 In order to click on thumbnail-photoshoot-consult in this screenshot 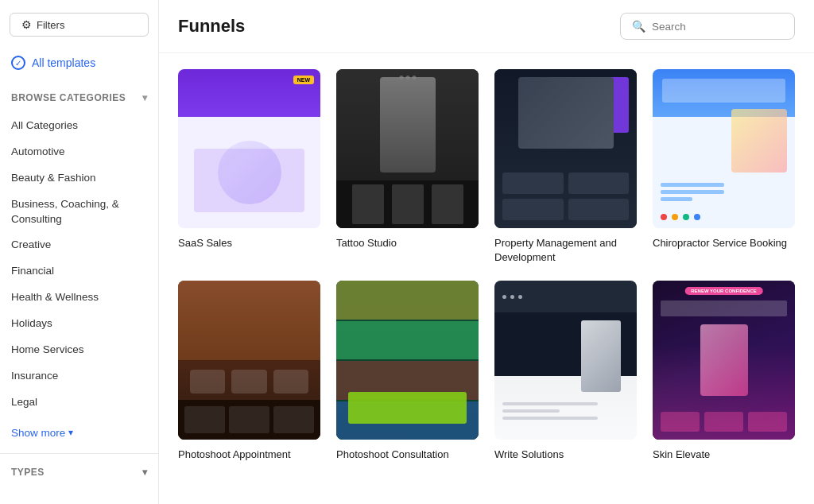, I will do `click(407, 360)`.